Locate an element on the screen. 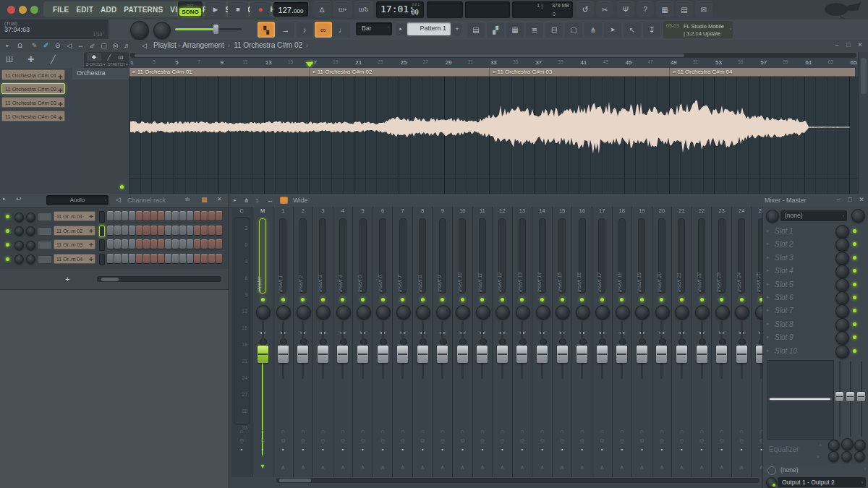  delete-tool-icon: ⊘ is located at coordinates (58, 46).